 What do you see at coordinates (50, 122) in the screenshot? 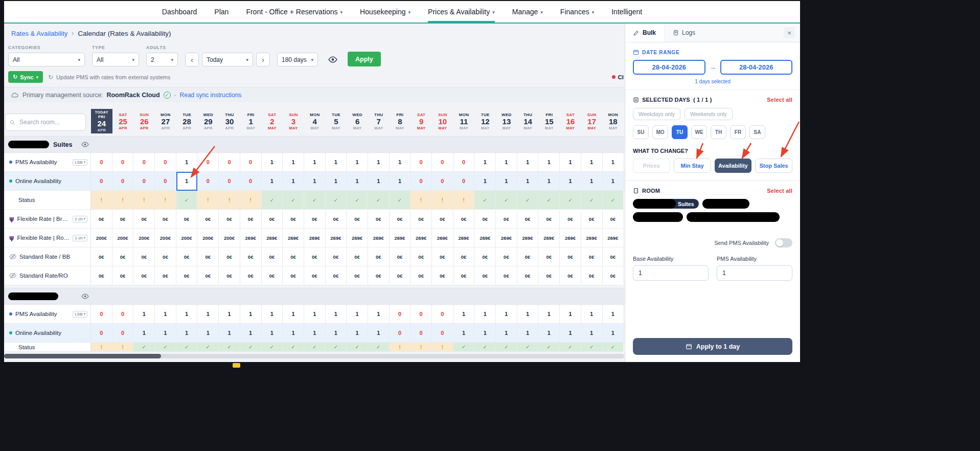
I see `search-room-field` at bounding box center [50, 122].